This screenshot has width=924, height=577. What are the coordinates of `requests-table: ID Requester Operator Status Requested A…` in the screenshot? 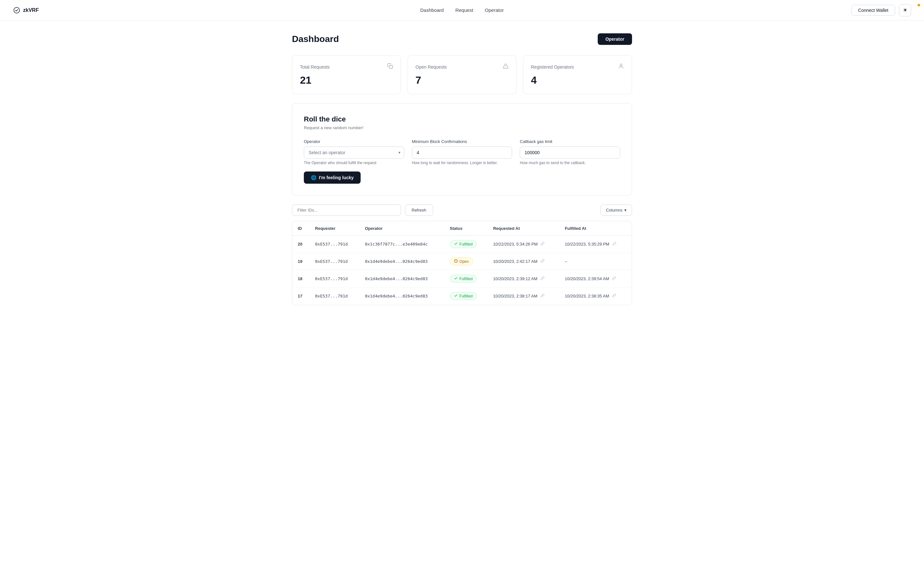 It's located at (462, 263).